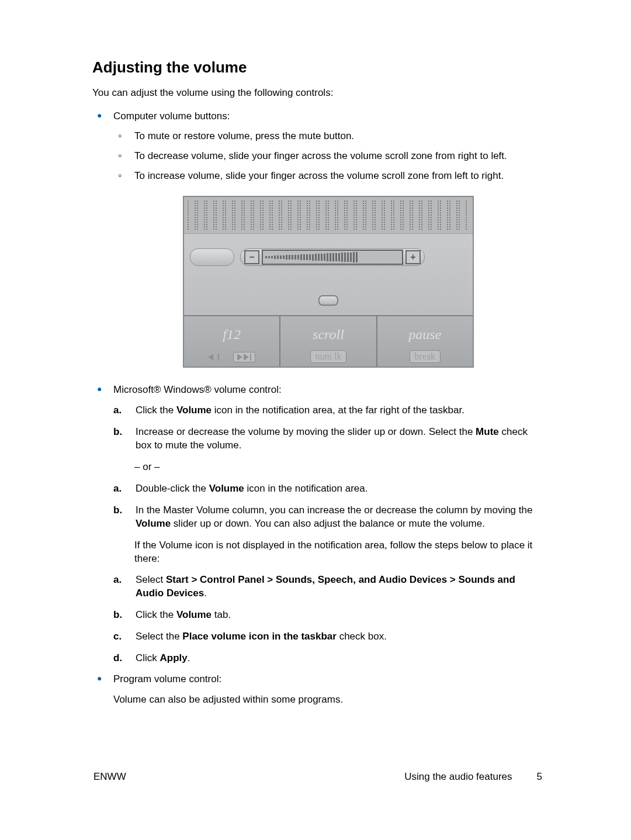  I want to click on control-row: − +, so click(328, 257).